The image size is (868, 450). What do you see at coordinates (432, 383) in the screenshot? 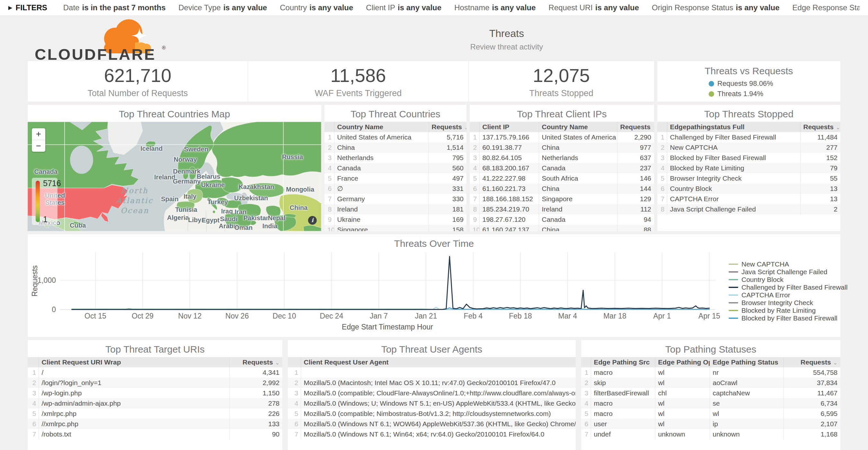
I see `table-row: 2Mozilla/5.0 (Macintosh; Intel Mac OS X …` at bounding box center [432, 383].